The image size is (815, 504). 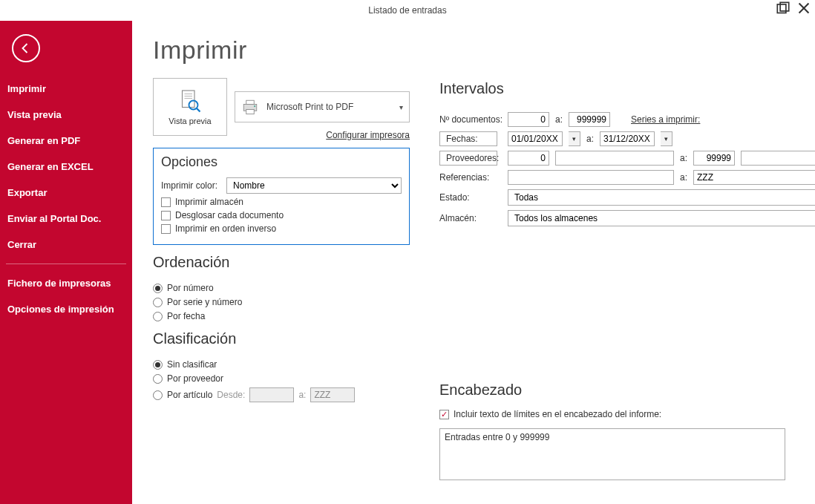 What do you see at coordinates (281, 316) in the screenshot?
I see `radio-por-fecha-row: Por fecha` at bounding box center [281, 316].